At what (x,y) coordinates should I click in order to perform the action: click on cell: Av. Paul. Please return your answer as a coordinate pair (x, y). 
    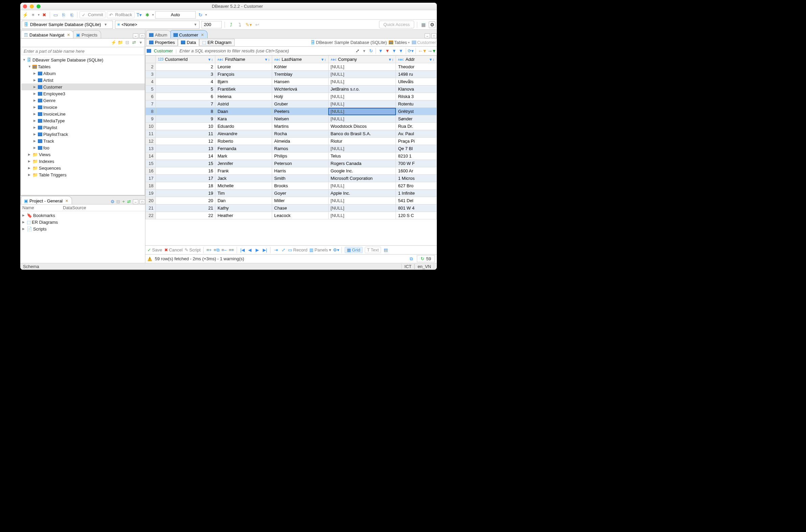
    Looking at the image, I should click on (416, 134).